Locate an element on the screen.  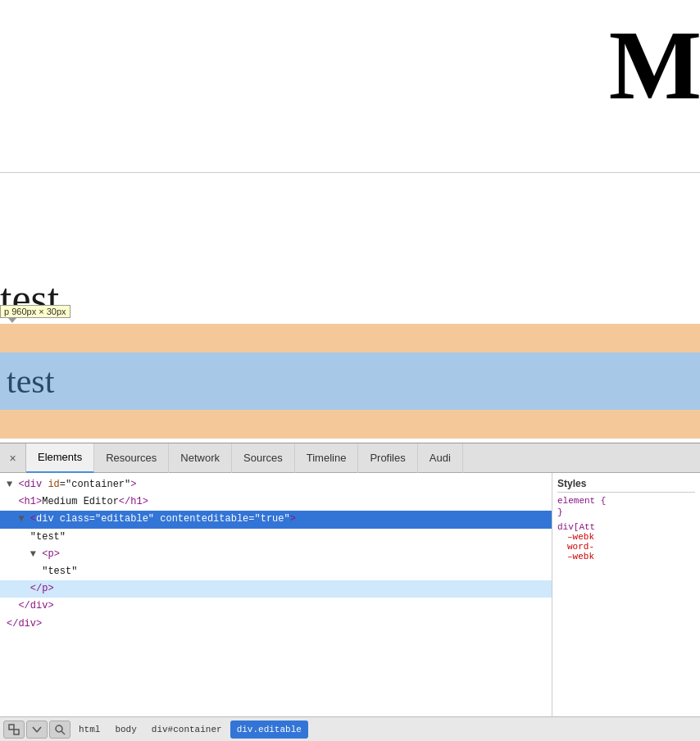
page-divider is located at coordinates (350, 172).